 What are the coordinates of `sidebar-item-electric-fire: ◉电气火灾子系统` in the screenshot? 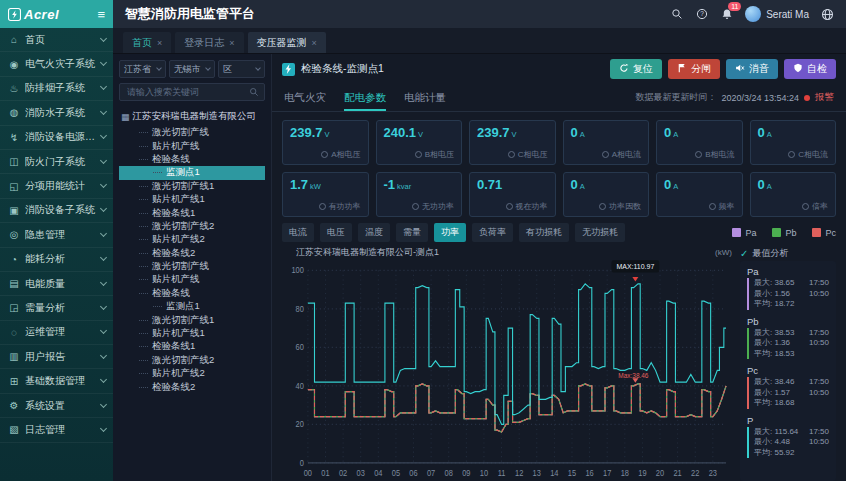 It's located at (56, 64).